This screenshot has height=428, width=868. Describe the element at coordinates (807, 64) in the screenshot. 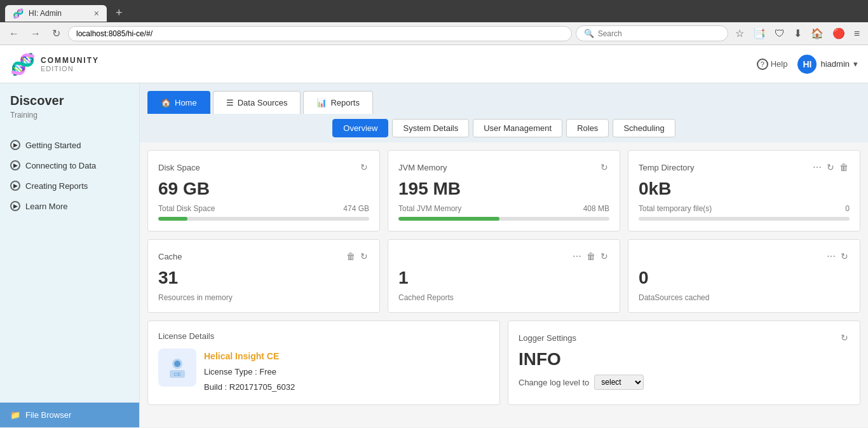

I see `user-avatar: HI` at that location.